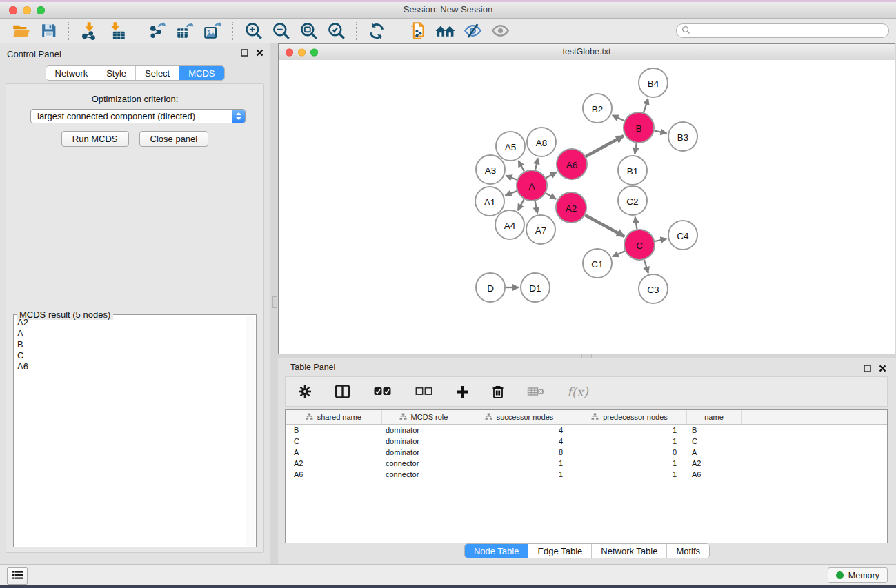  What do you see at coordinates (201, 73) in the screenshot?
I see `tab-mcds: MCDS` at bounding box center [201, 73].